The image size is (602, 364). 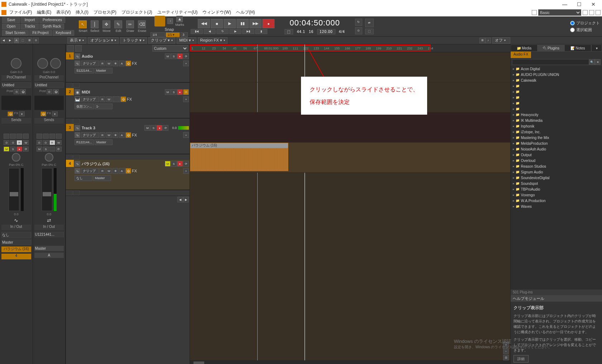 I want to click on bus-post-power: ⏻, so click(x=56, y=92).